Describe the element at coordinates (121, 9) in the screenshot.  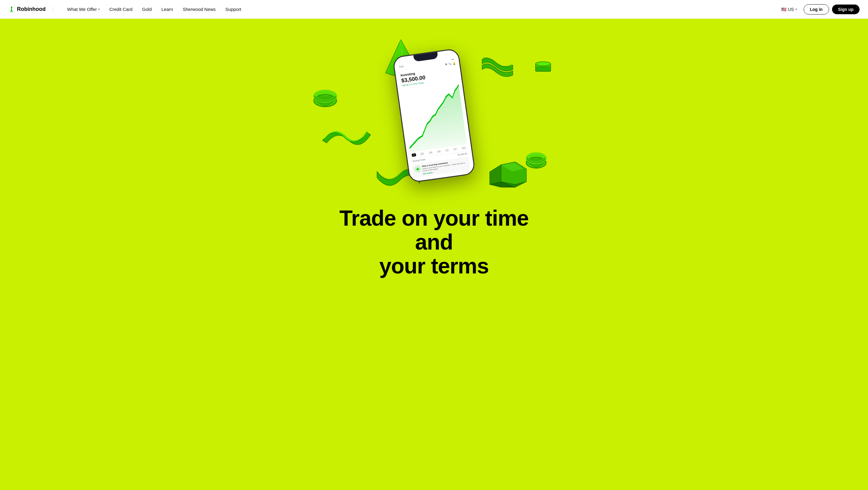
I see `nav-credit-card: Credit Card` at that location.